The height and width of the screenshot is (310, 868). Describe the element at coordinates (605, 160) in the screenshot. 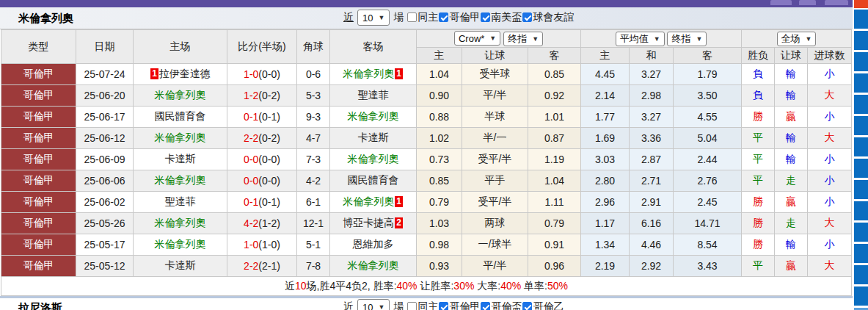

I see `avg-home-cell: 3.03` at that location.